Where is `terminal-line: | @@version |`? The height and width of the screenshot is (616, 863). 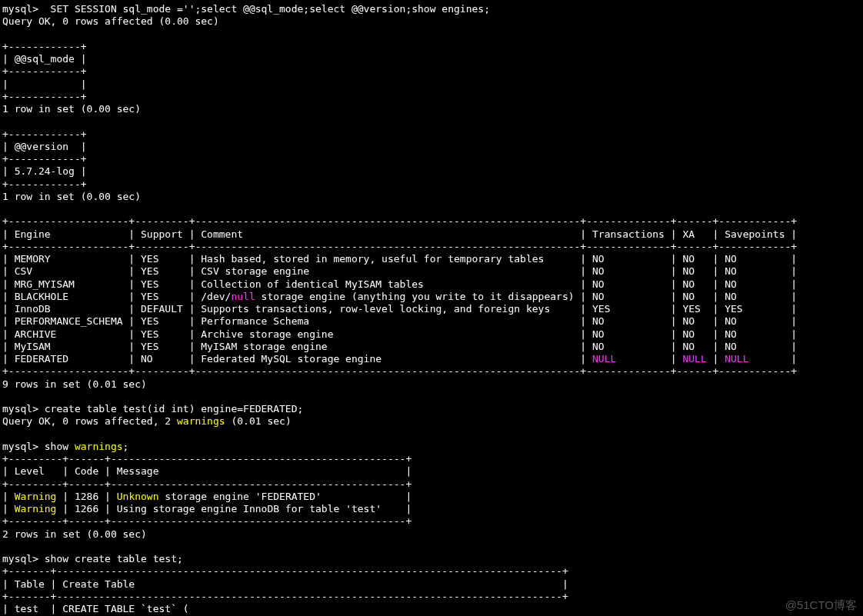
terminal-line: | @@version | is located at coordinates (45, 146).